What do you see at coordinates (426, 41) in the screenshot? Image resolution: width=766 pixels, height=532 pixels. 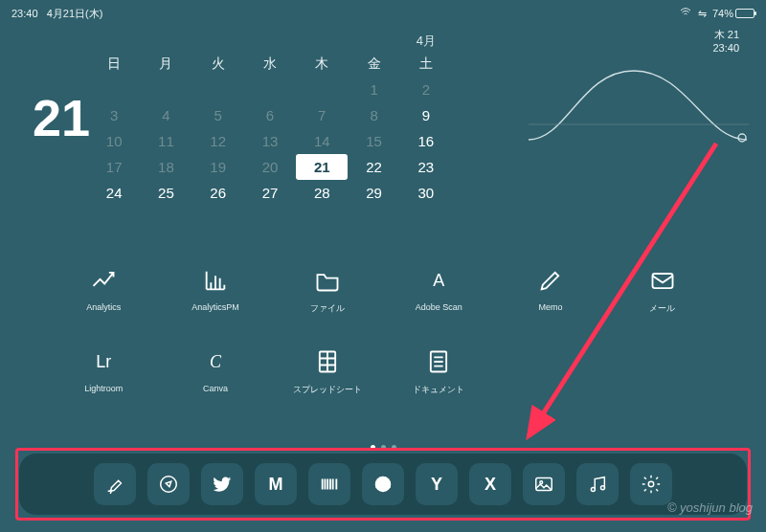 I see `calendar-month-label: 4月` at bounding box center [426, 41].